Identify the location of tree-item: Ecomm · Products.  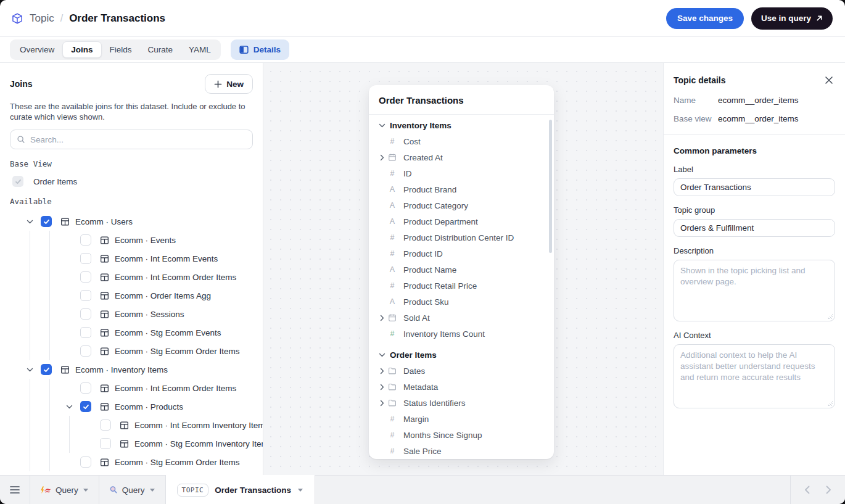
(131, 407).